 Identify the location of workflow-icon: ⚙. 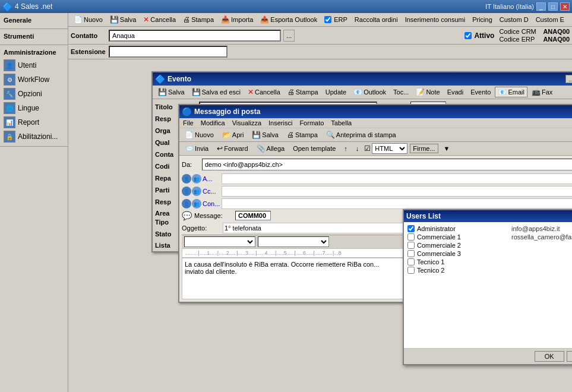
(10, 80).